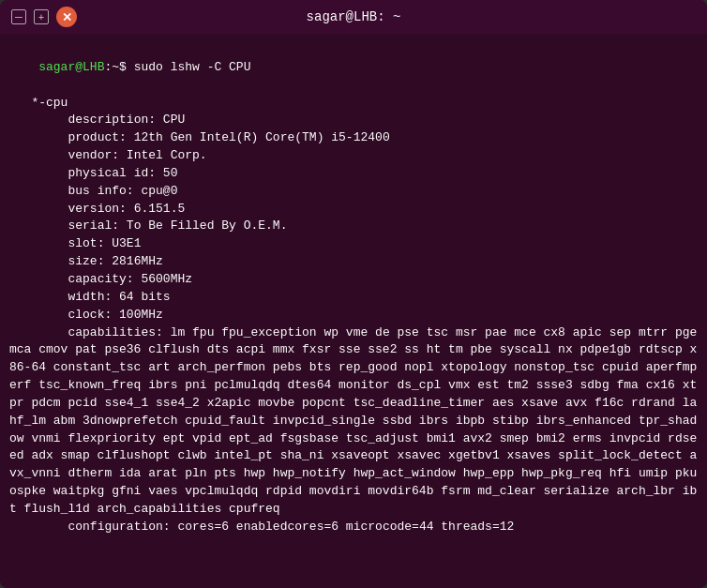  Describe the element at coordinates (354, 210) in the screenshot. I see `terminal-line: version: 6.151.5` at that location.